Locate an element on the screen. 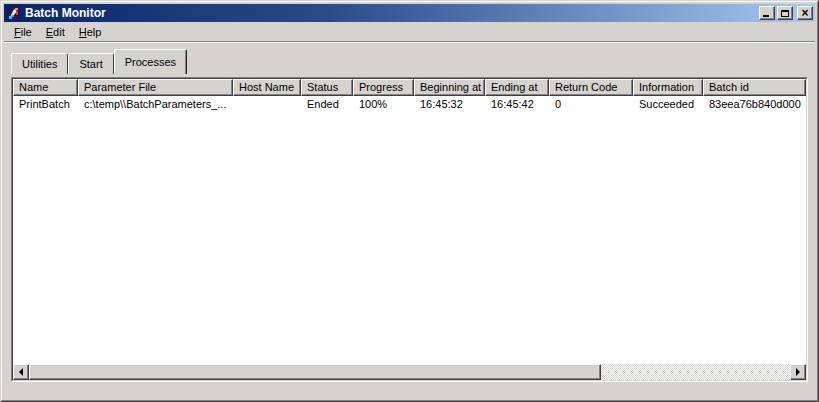 The width and height of the screenshot is (819, 402). scroll-left-button is located at coordinates (21, 372).